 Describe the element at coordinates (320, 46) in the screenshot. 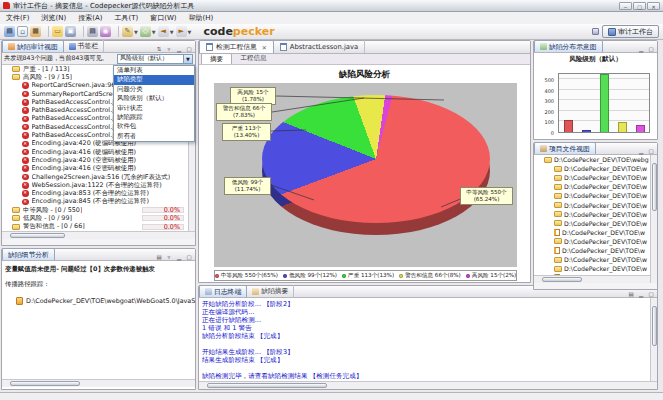

I see `tab-abstractlesson-java: AbstractLesson.java` at that location.